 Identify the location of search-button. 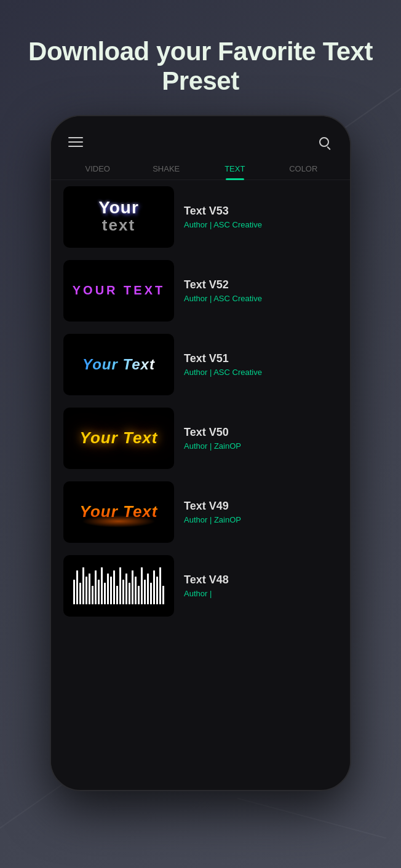
(324, 142).